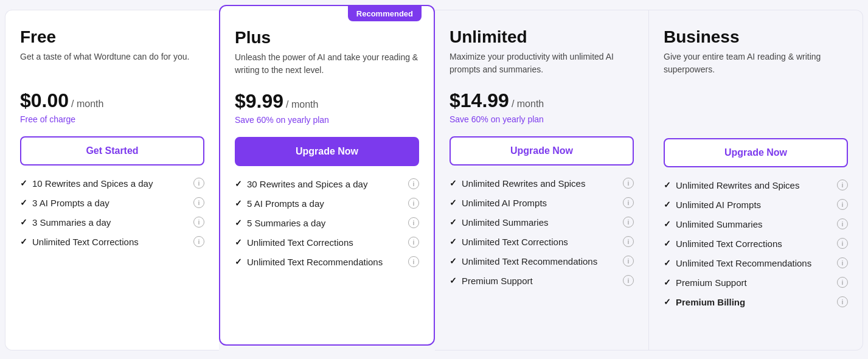 The image size is (868, 359). I want to click on feature-item: ✓ Premium Billing i, so click(755, 302).